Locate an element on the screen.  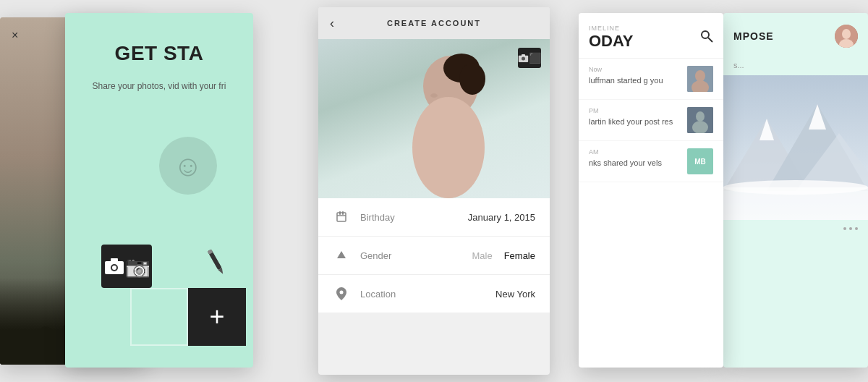
compose-avatar-svg is located at coordinates (846, 36).